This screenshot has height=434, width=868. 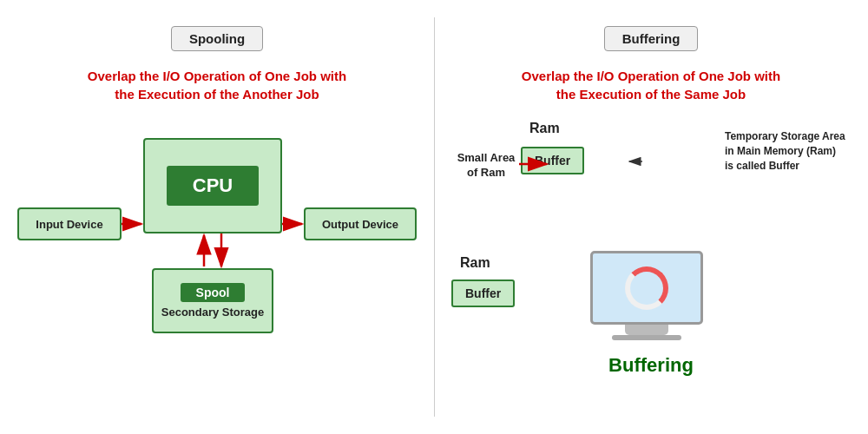 I want to click on input-device-box: Input Device, so click(x=69, y=224).